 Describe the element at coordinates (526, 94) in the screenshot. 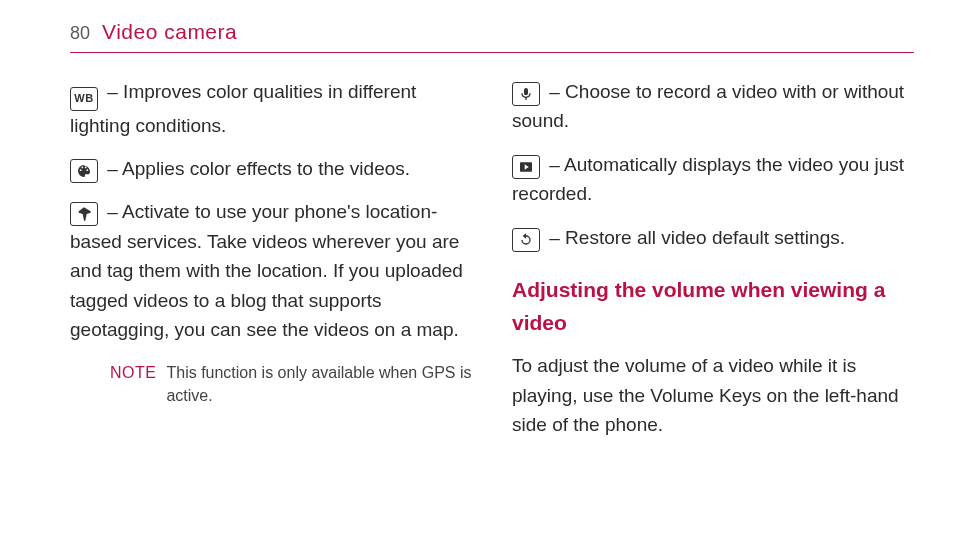

I see `mic-icon` at that location.